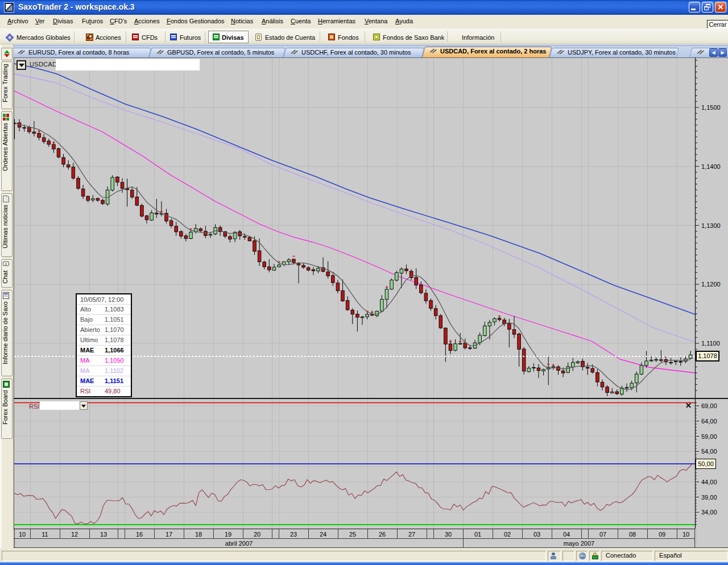  What do you see at coordinates (478, 534) in the screenshot?
I see `svg-text: 01` at bounding box center [478, 534].